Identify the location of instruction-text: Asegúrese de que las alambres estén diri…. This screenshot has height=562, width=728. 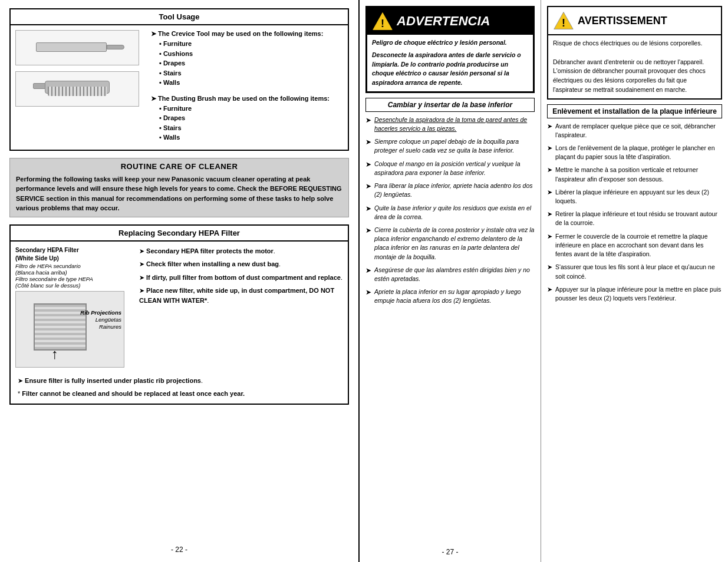
(454, 275).